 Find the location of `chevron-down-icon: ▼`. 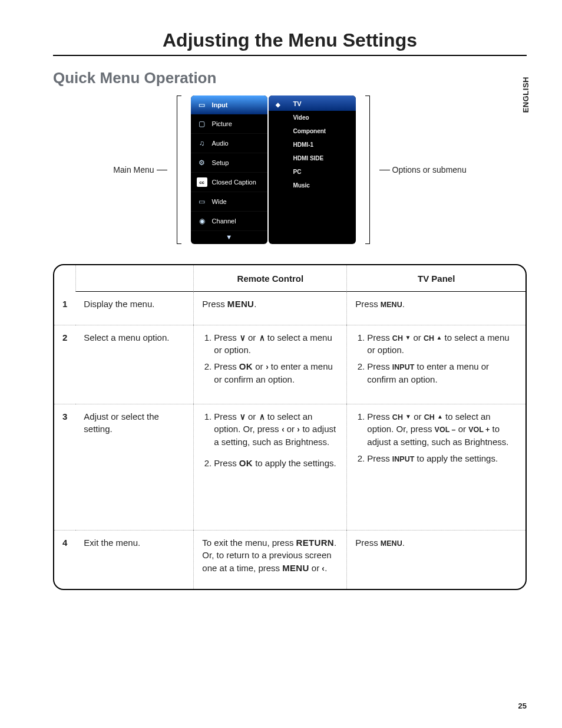

chevron-down-icon: ▼ is located at coordinates (229, 238).